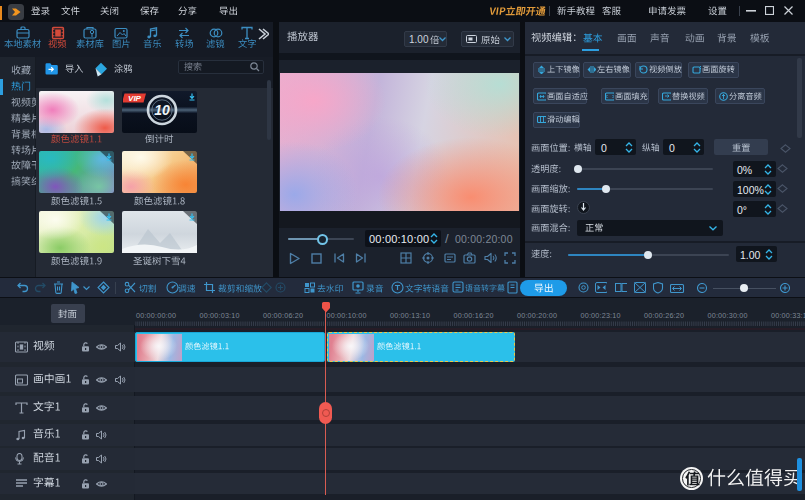 The image size is (805, 500). Describe the element at coordinates (162, 110) in the screenshot. I see `svg-text: 10` at that location.